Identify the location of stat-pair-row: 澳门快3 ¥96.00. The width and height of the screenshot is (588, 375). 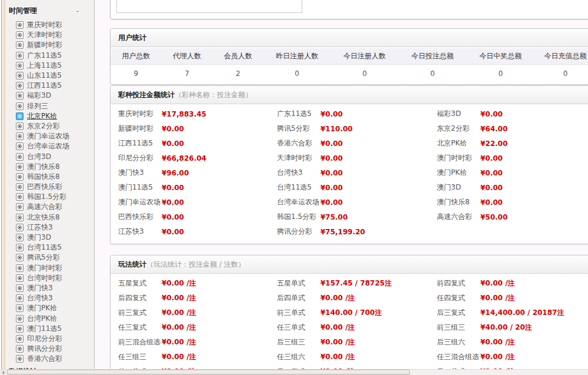
(198, 173).